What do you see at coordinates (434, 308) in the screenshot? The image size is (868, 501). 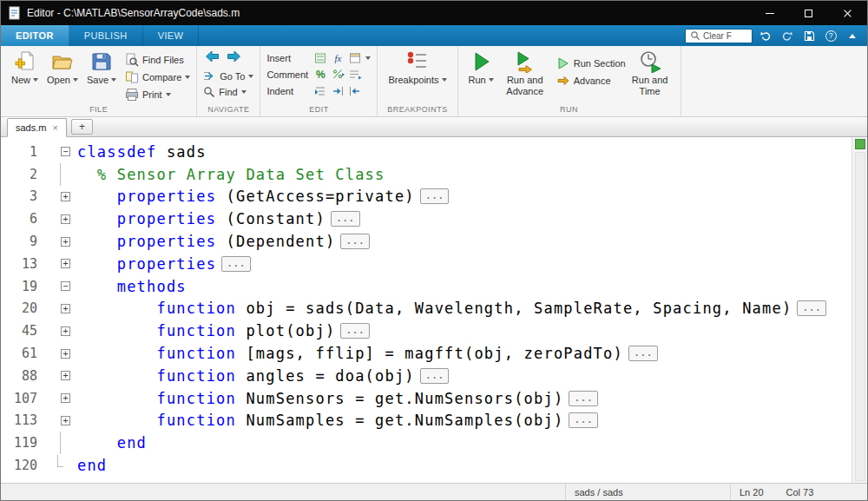 I see `code-text: function obj = sads(Data, Wavelength, Sa…` at bounding box center [434, 308].